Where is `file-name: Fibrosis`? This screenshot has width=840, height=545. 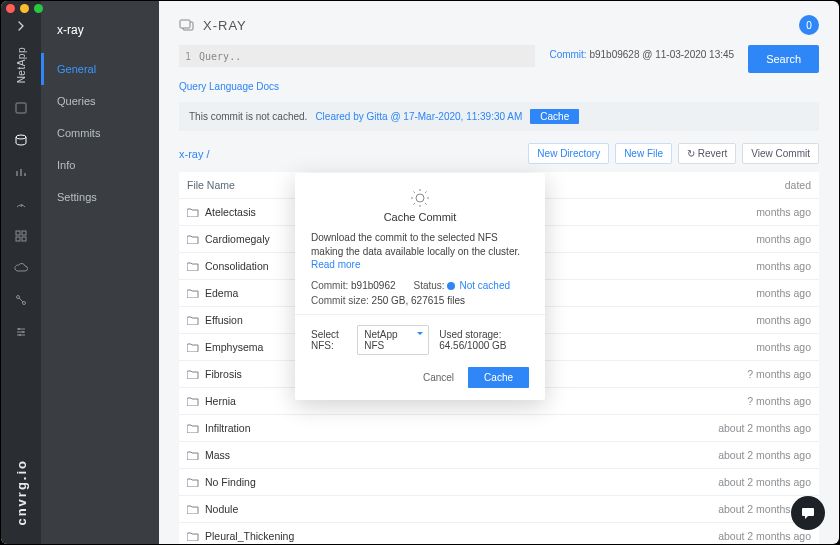 file-name: Fibrosis is located at coordinates (224, 374).